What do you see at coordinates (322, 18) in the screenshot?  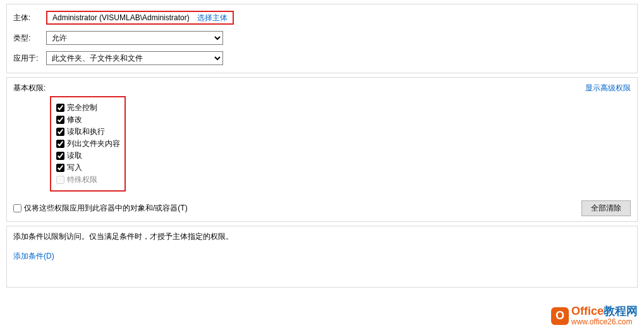 I see `principal-row: 主体: Administrator (VISUMLAB\Administrato…` at bounding box center [322, 18].